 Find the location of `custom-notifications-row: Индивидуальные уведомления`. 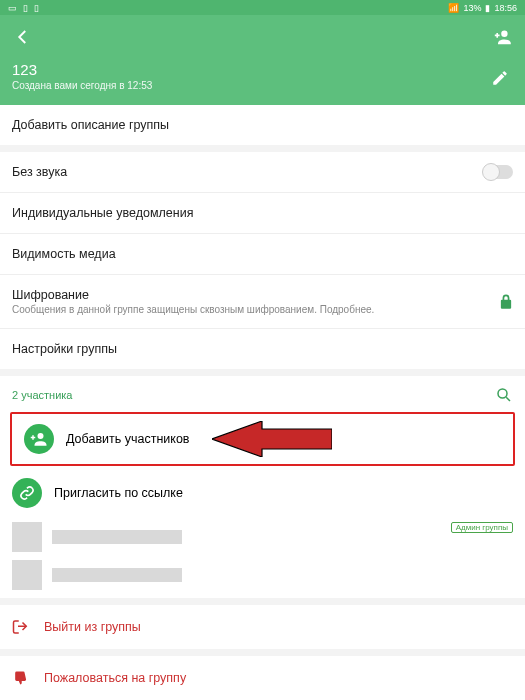

custom-notifications-row: Индивидуальные уведомления is located at coordinates (262, 212).